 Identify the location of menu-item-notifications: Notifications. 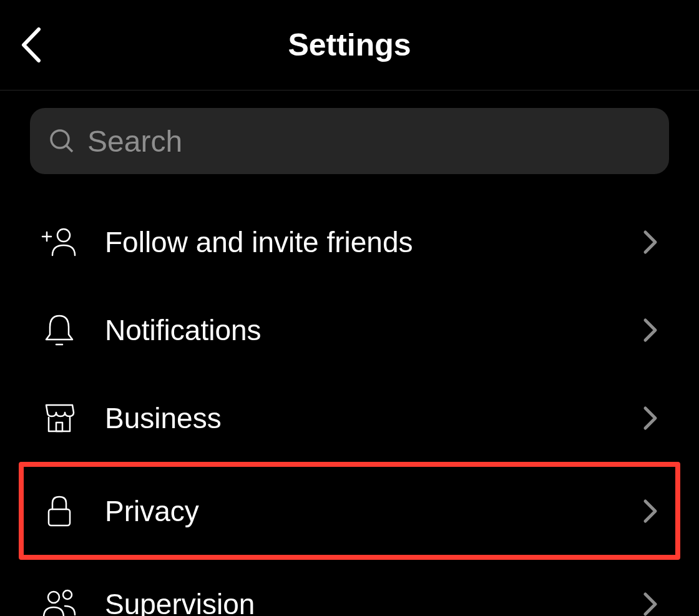
(350, 330).